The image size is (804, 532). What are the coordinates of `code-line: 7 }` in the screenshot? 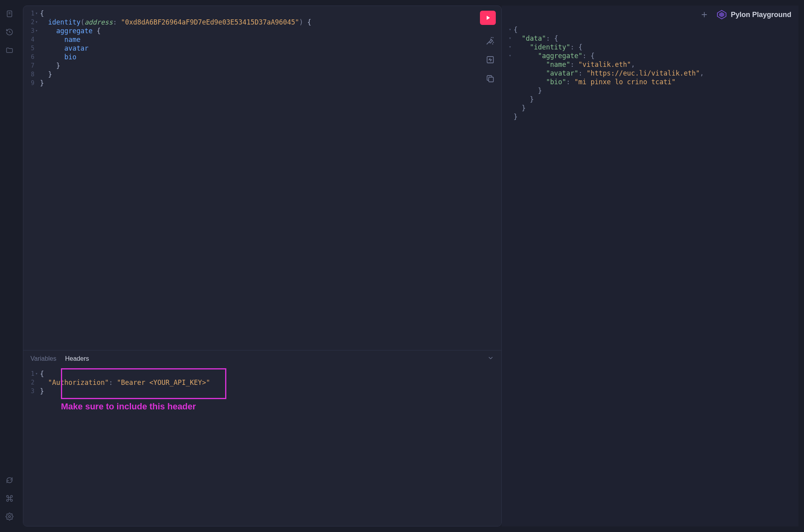 It's located at (263, 66).